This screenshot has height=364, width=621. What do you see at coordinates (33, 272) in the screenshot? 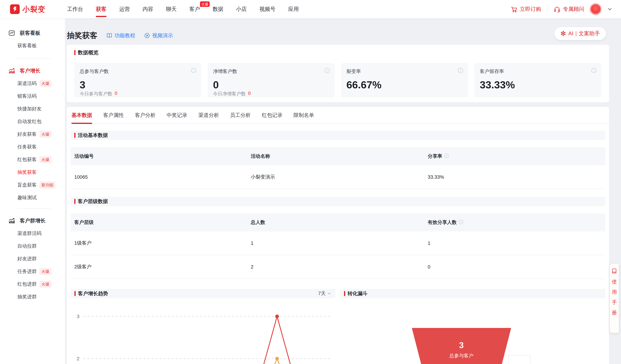
I see `sidebar-item-task-join-group: 任务进群 火爆` at bounding box center [33, 272].